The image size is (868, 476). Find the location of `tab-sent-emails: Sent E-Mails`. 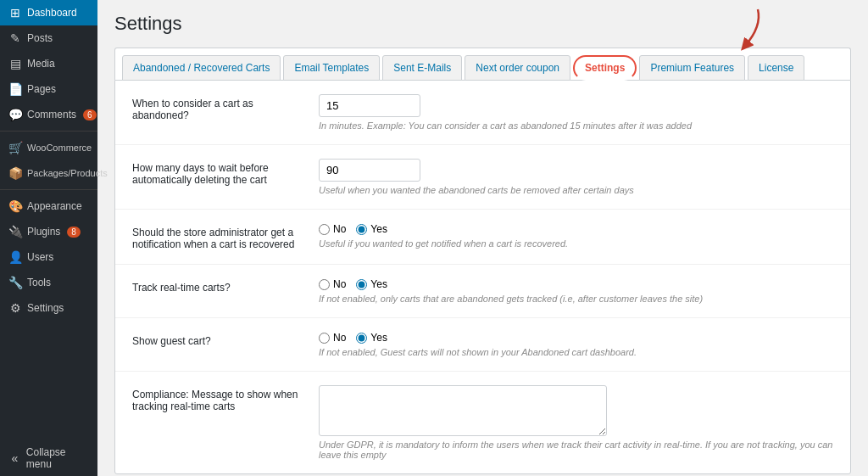

tab-sent-emails: Sent E-Mails is located at coordinates (422, 68).